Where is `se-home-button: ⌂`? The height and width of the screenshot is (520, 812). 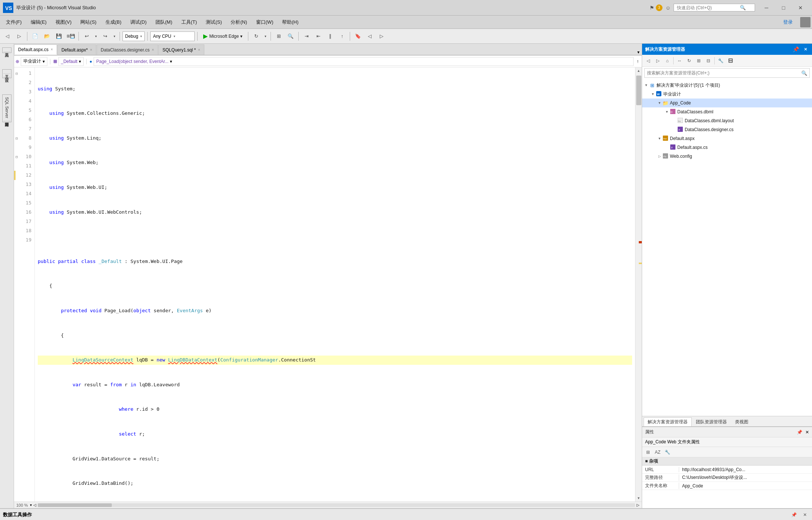 se-home-button: ⌂ is located at coordinates (667, 61).